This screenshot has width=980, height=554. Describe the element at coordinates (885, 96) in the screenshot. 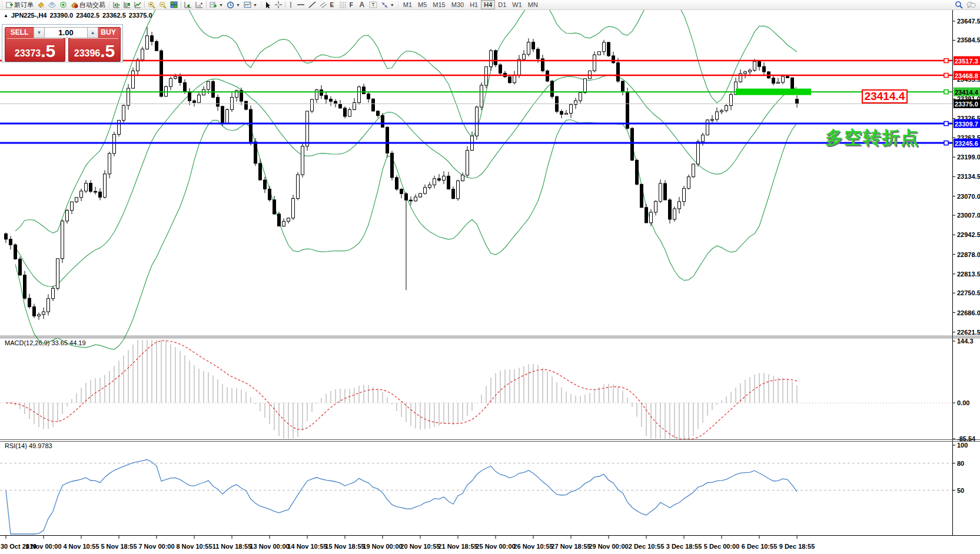

I see `price-callout-box: 23414.4` at that location.